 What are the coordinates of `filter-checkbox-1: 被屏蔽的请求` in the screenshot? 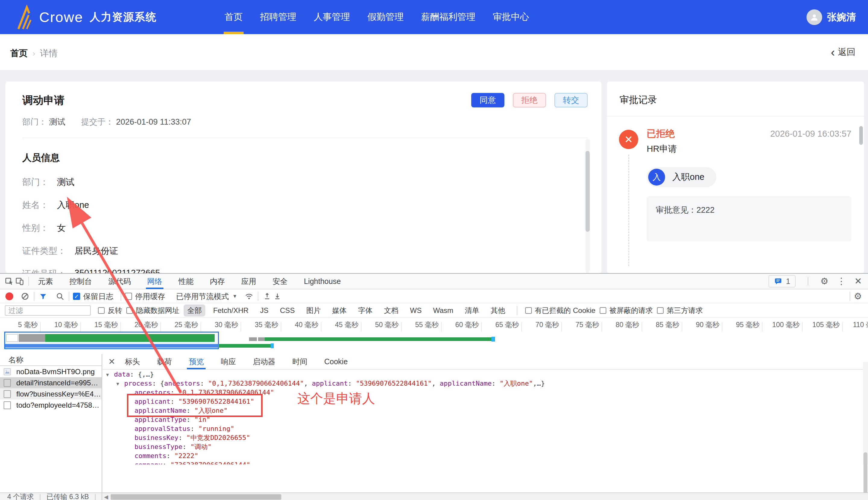 It's located at (626, 310).